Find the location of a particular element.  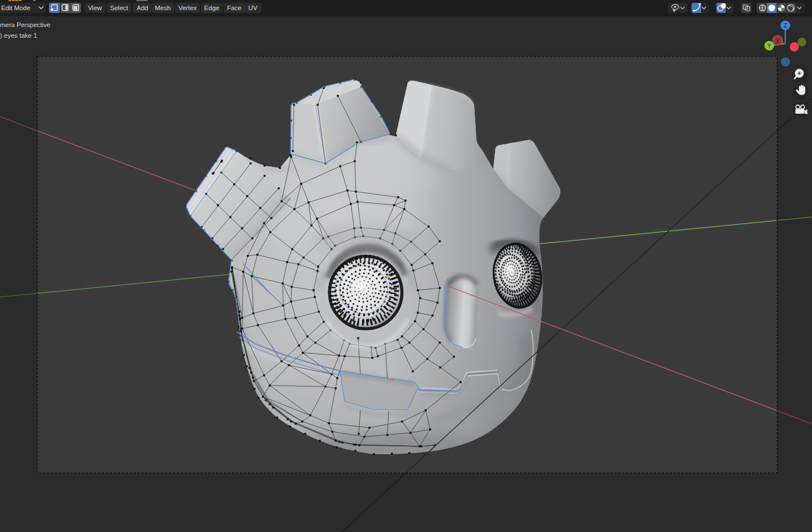

svg-text: ) eyes take 1 is located at coordinates (19, 36).